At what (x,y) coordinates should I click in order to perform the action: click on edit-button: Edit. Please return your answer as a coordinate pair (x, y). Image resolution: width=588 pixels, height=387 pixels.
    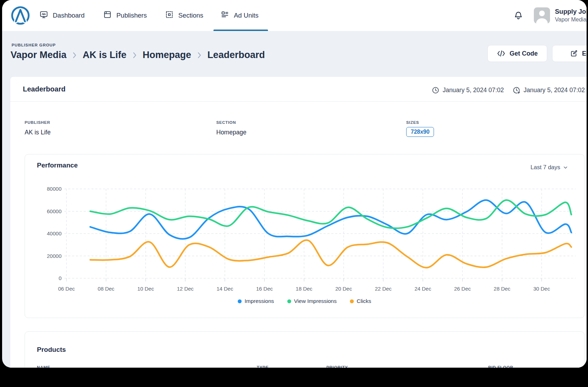
    Looking at the image, I should click on (569, 53).